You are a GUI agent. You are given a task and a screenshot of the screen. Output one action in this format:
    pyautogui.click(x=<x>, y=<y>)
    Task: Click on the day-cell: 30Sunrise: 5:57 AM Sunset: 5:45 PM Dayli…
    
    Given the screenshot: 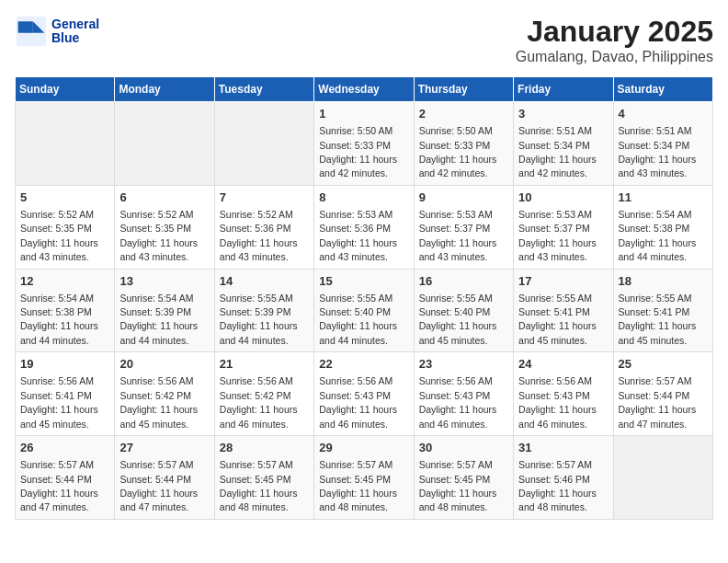 What is the action you would take?
    pyautogui.click(x=463, y=478)
    